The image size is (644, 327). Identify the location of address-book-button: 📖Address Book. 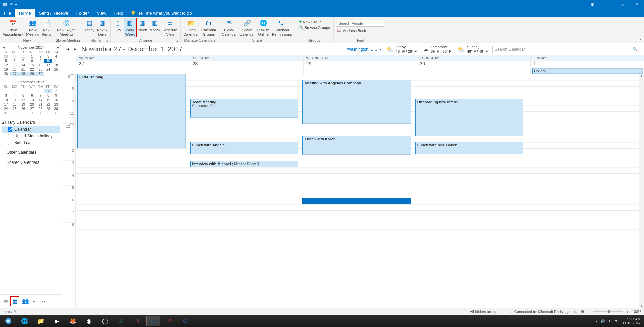
(352, 31).